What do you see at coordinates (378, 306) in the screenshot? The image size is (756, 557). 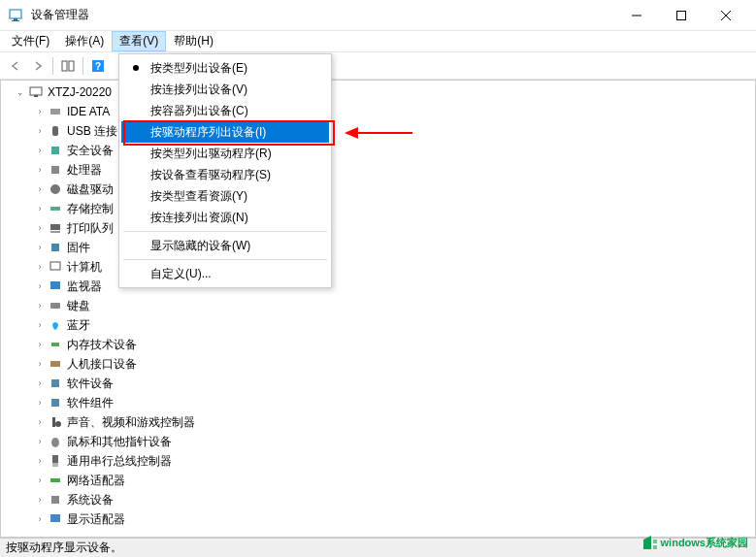 I see `tree-node: ›键盘` at bounding box center [378, 306].